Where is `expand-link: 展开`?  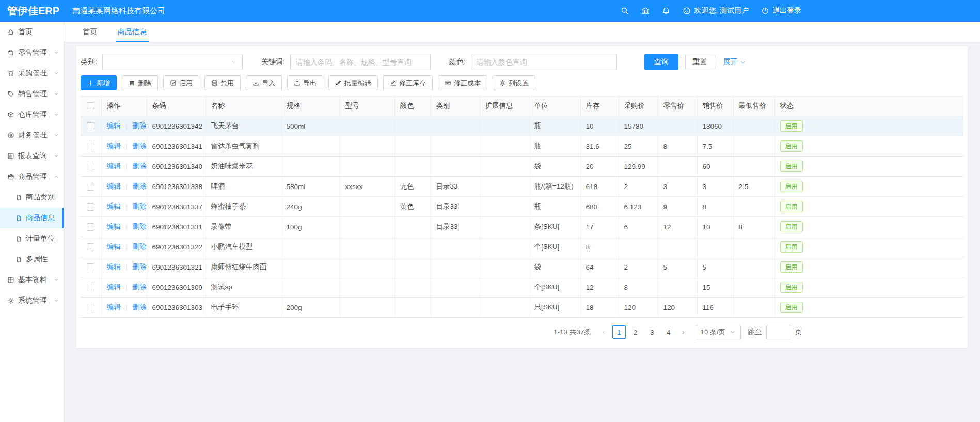
expand-link: 展开 is located at coordinates (734, 62).